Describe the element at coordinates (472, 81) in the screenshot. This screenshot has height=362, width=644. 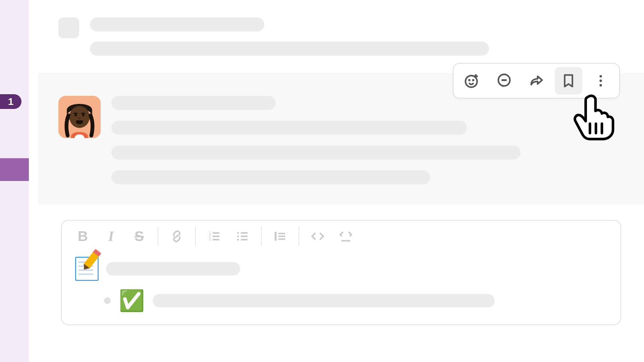
I see `add-reaction-button` at that location.